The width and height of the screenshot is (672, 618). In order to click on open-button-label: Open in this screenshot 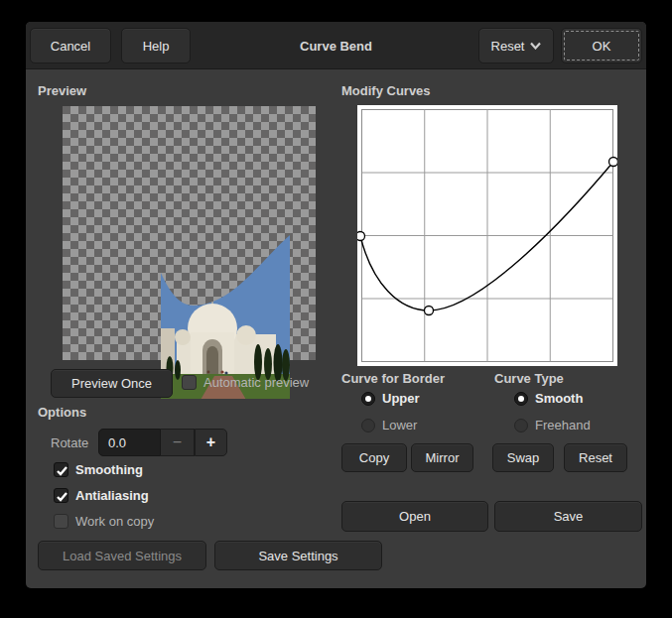, I will do `click(415, 516)`.